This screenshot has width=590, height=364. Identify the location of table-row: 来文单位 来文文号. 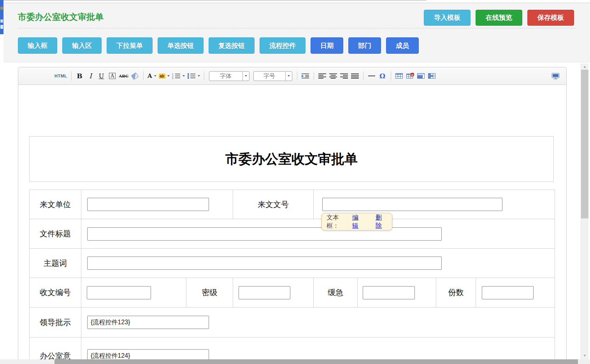
(292, 205).